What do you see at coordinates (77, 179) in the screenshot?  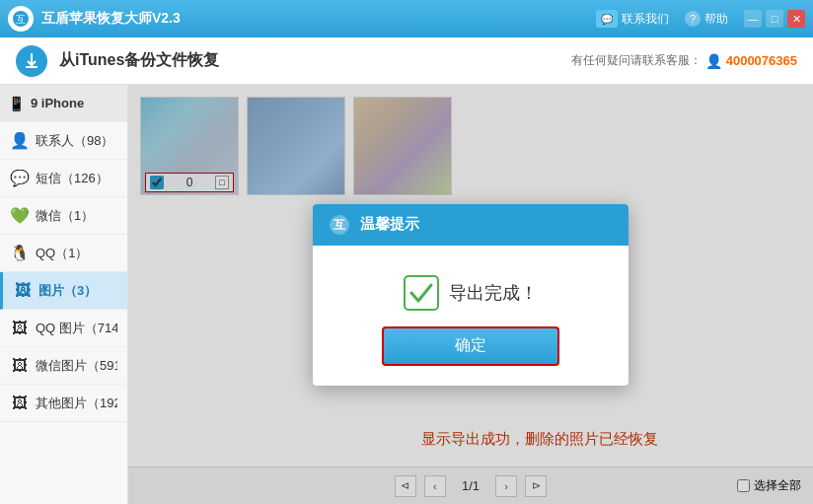 I see `sidebar-label-sms: 短信（126）` at bounding box center [77, 179].